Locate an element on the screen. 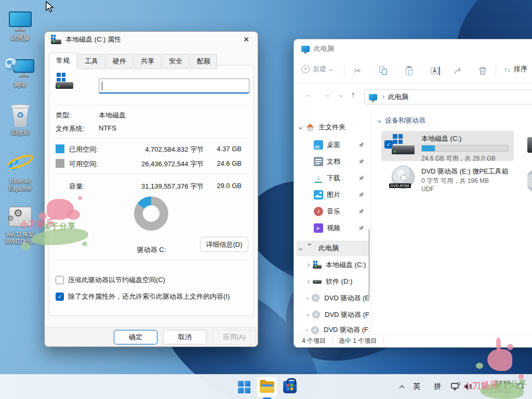  delete-icon is located at coordinates (483, 71).